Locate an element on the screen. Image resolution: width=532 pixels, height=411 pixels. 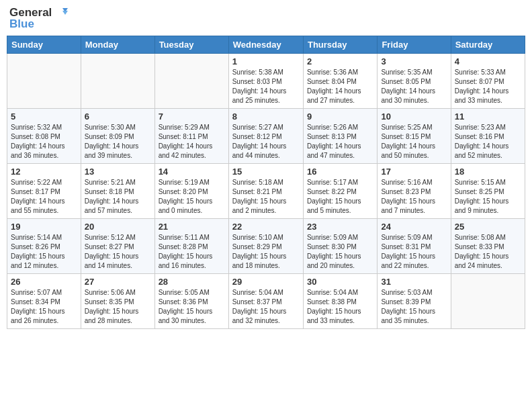
day-number: 3 is located at coordinates (414, 62).